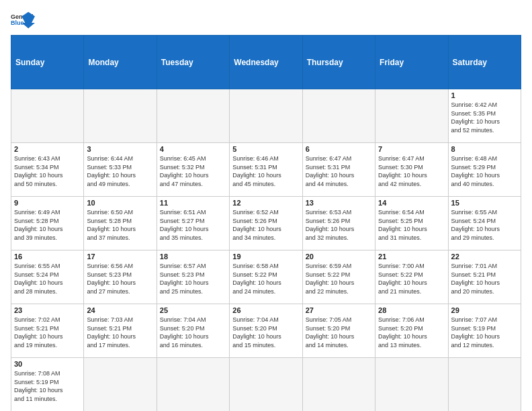  I want to click on calendar-cell: 30Sunrise: 7:08 AM Sunset: 5:19 PM Dayli…, so click(48, 385).